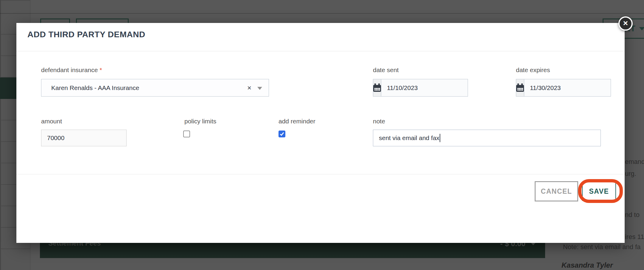 Image resolution: width=644 pixels, height=270 pixels. I want to click on date-sent-calendar-button, so click(377, 88).